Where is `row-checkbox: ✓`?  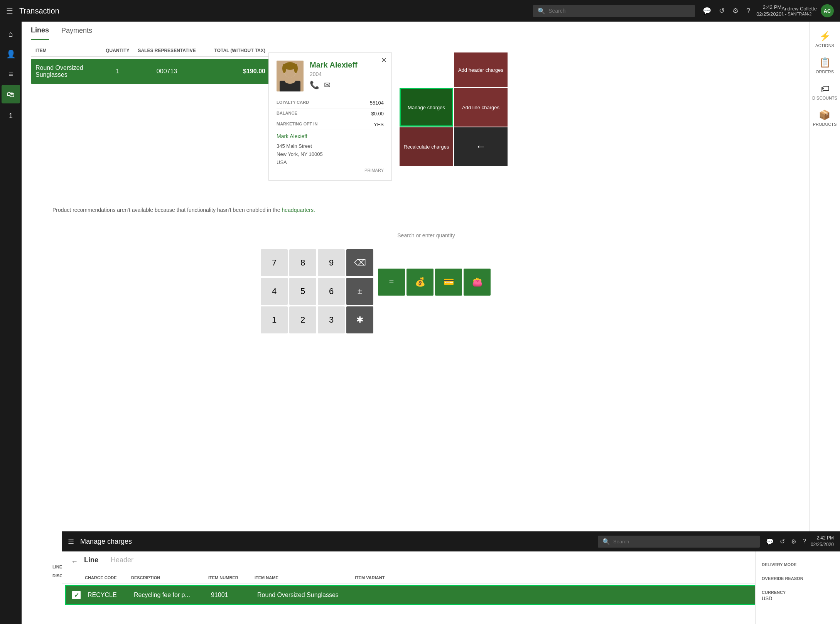 row-checkbox: ✓ is located at coordinates (80, 595).